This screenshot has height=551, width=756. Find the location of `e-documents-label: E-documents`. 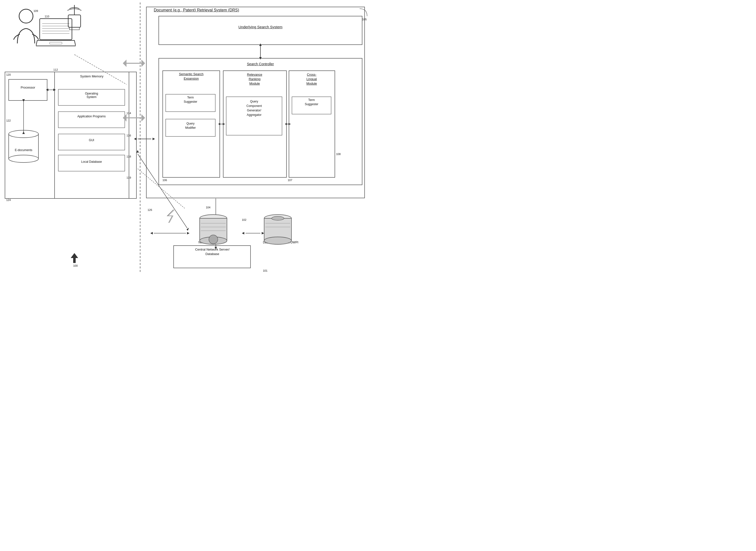

e-documents-label: E-documents is located at coordinates (23, 150).